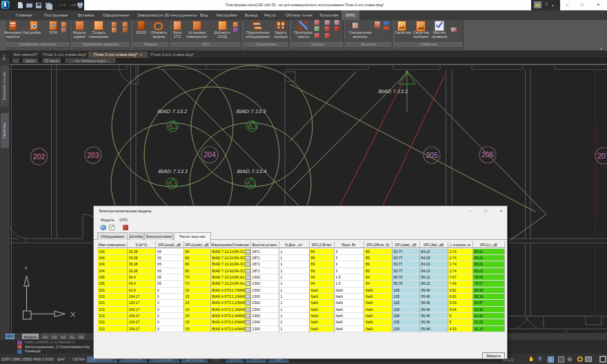  I want to click on svg-text: BIAD 7.13.4, so click(252, 171).